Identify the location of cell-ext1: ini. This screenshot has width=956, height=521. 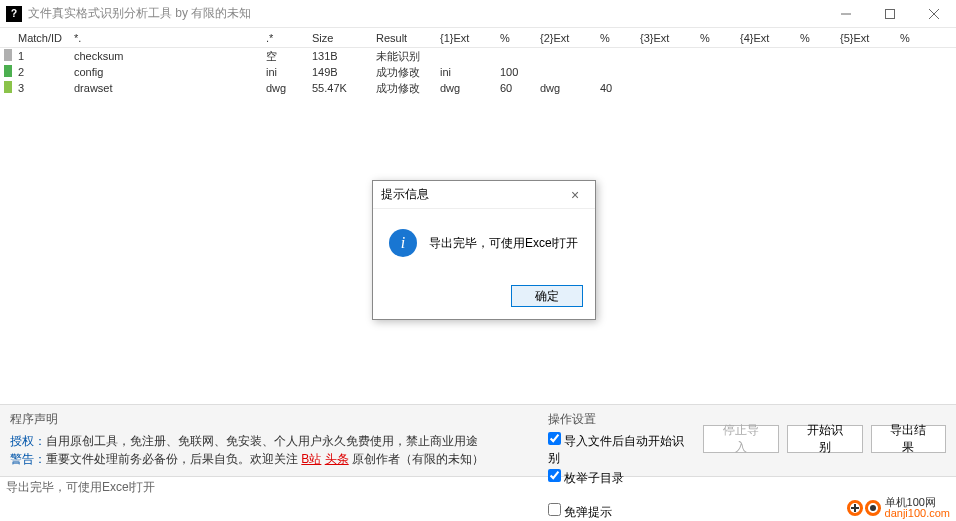
(470, 72).